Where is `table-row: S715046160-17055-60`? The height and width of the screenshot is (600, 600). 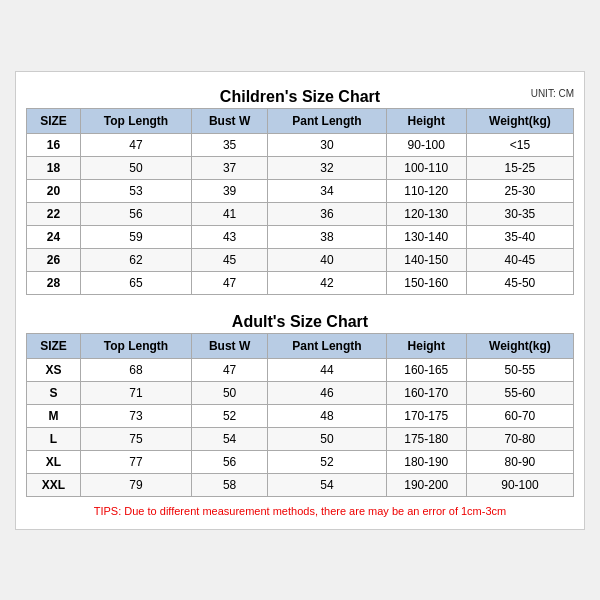 table-row: S715046160-17055-60 is located at coordinates (300, 392).